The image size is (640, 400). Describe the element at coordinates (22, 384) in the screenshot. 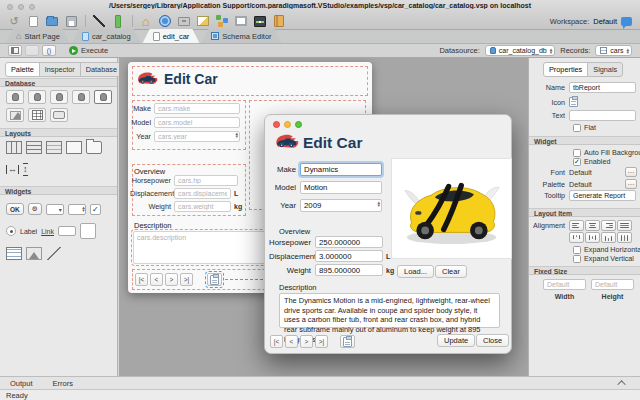

I see `output-tab: Output` at that location.